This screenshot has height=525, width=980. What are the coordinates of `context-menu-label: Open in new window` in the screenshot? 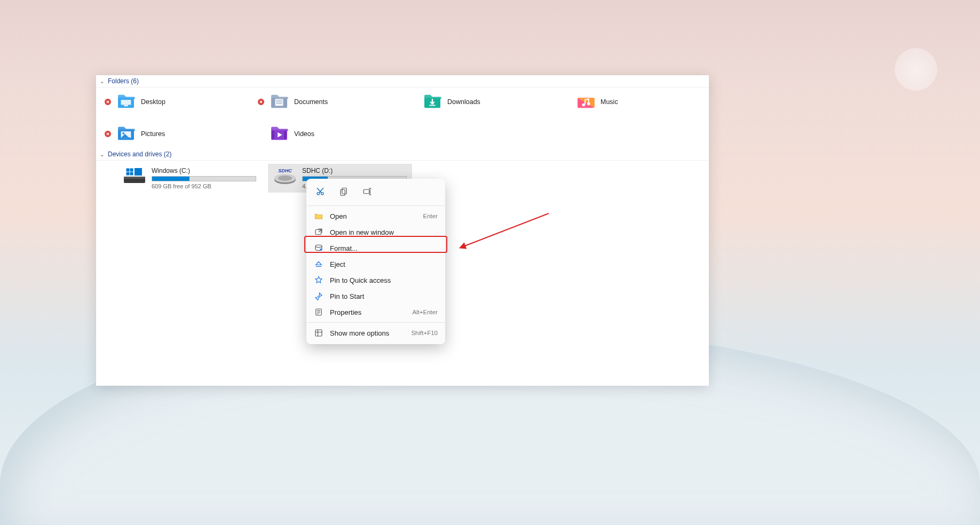 It's located at (362, 233).